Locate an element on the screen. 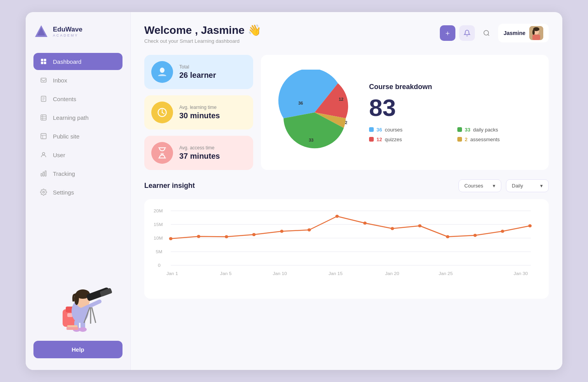 The width and height of the screenshot is (588, 382). welcome-title: Welcome , Jasmine 👋 is located at coordinates (203, 30).